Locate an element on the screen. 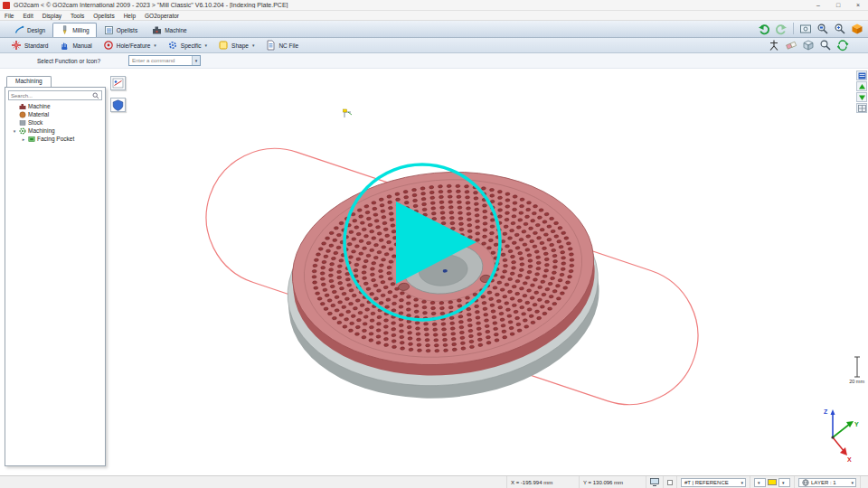 The height and width of the screenshot is (488, 868). snap-toggle-cell is located at coordinates (669, 483).